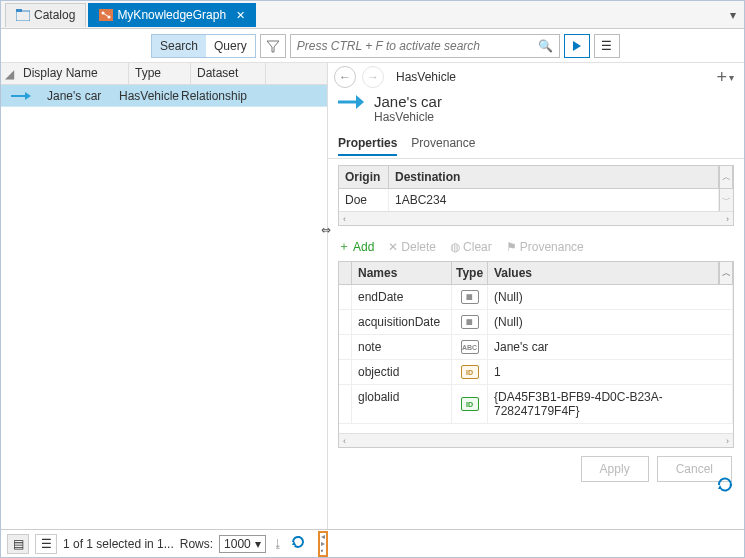 This screenshot has height=558, width=745. I want to click on col-values: Values, so click(604, 273).